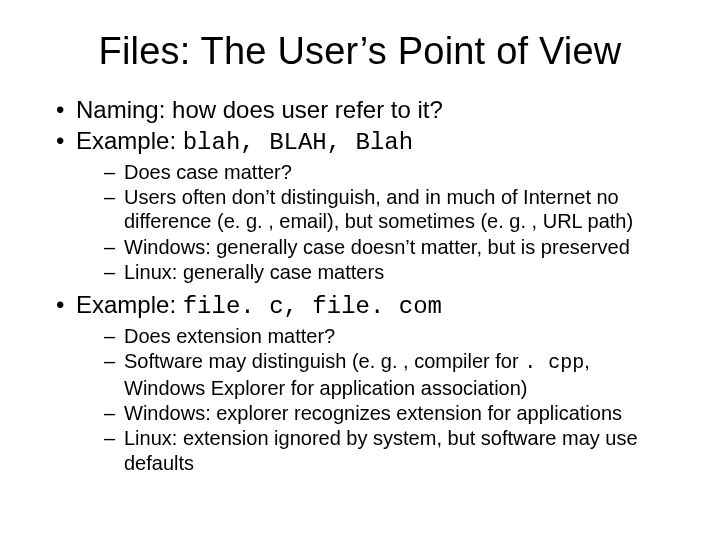 The width and height of the screenshot is (720, 540). What do you see at coordinates (260, 110) in the screenshot?
I see `bullet-text: Naming: how does user refer to it?` at bounding box center [260, 110].